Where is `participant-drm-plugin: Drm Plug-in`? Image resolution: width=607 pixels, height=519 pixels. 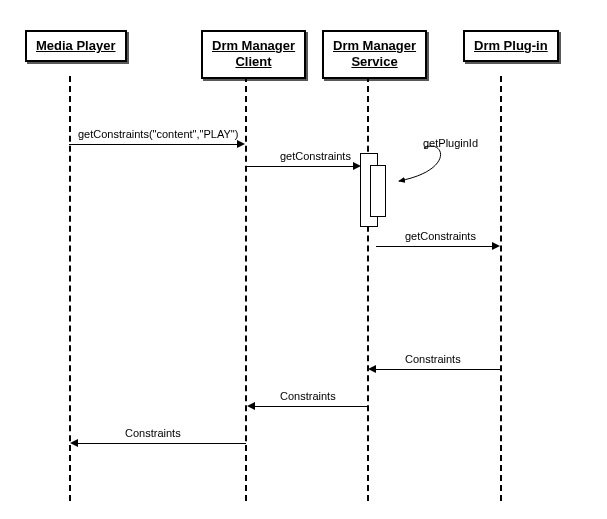
participant-drm-plugin: Drm Plug-in is located at coordinates (511, 46).